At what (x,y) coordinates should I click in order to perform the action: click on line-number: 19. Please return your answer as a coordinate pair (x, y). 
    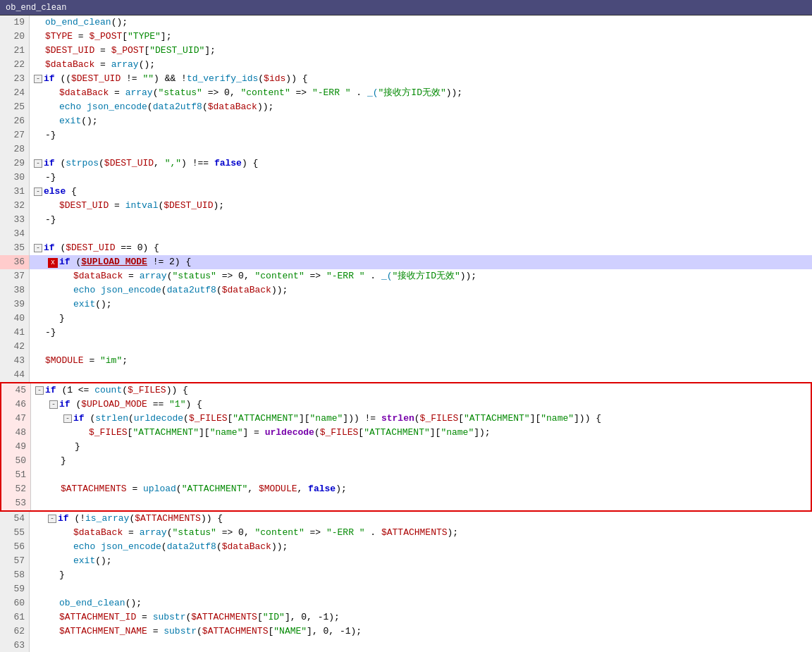
    Looking at the image, I should click on (15, 23).